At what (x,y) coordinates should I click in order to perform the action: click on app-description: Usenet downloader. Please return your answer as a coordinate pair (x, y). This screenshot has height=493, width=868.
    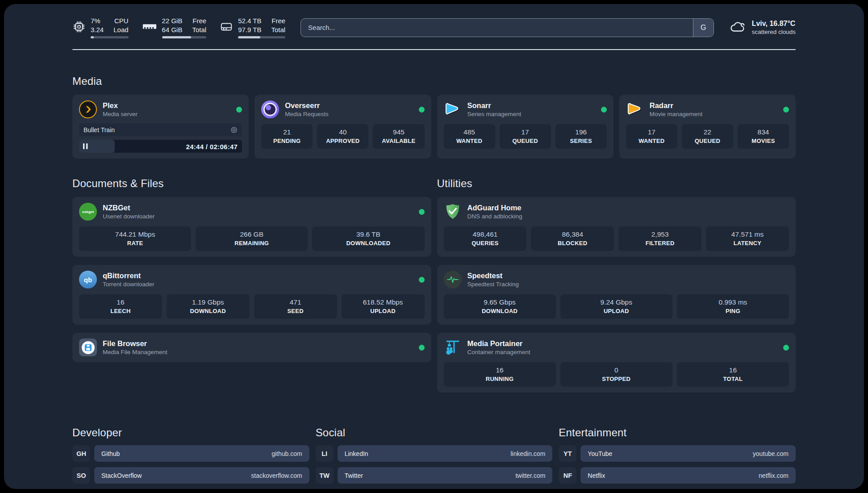
    Looking at the image, I should click on (129, 216).